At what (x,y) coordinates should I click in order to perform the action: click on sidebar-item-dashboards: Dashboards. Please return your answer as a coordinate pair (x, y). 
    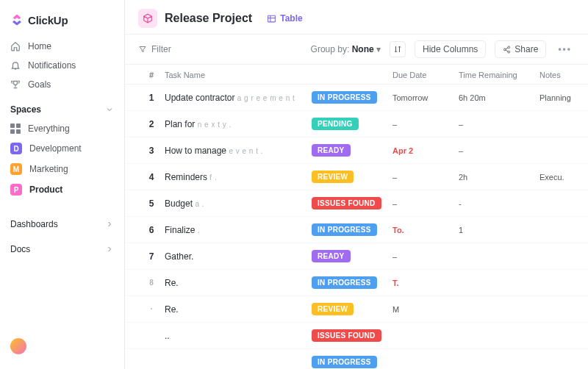
    Looking at the image, I should click on (62, 221).